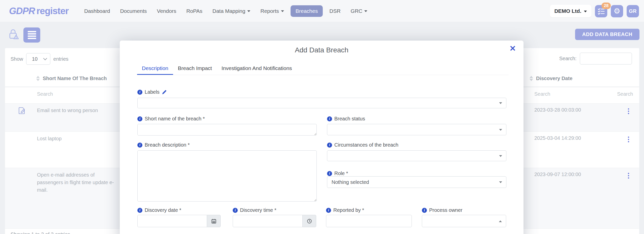 This screenshot has height=234, width=644. What do you see at coordinates (363, 145) in the screenshot?
I see `circumstances-label: i Circumstances of the breach` at bounding box center [363, 145].